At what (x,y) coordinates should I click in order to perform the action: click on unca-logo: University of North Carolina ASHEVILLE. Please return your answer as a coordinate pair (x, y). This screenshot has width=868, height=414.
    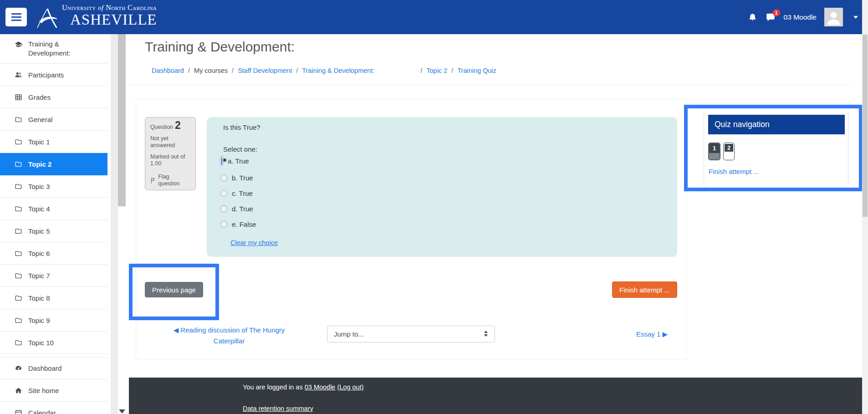
    Looking at the image, I should click on (96, 17).